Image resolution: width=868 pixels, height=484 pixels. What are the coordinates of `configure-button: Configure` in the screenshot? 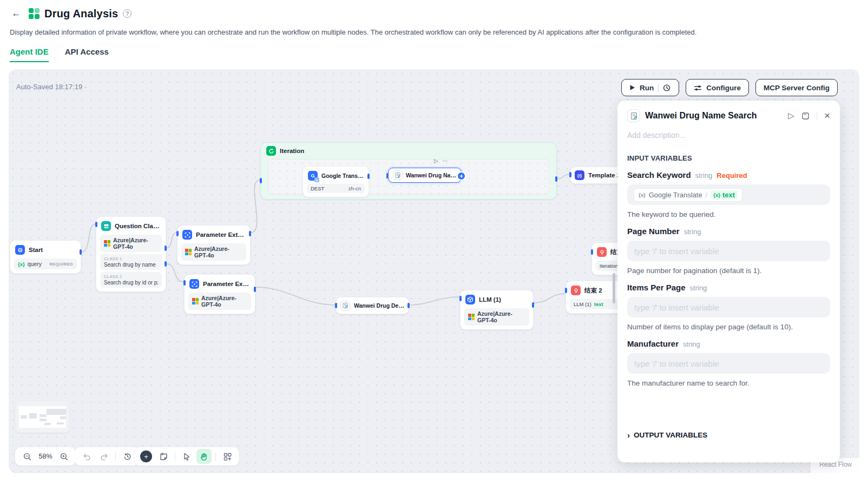 It's located at (718, 88).